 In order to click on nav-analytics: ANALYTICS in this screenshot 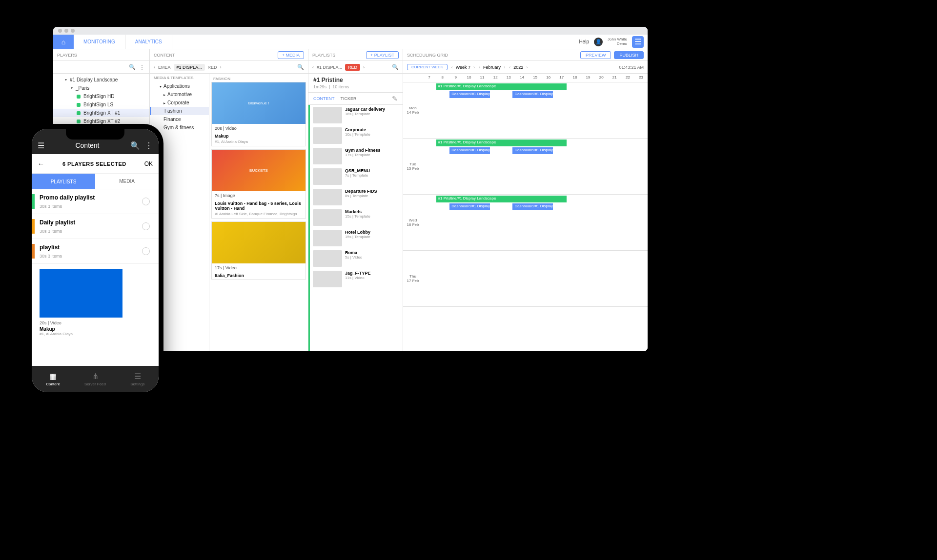, I will do `click(149, 42)`.